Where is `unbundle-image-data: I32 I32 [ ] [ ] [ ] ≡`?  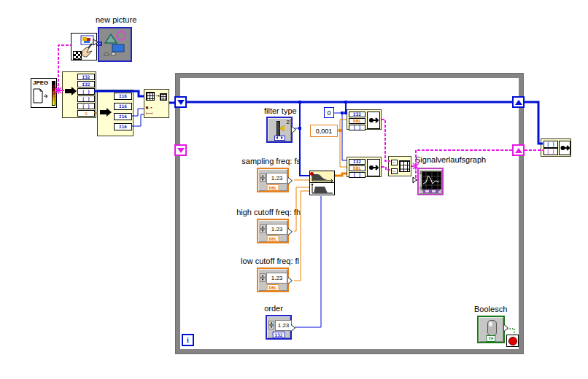 unbundle-image-data: I32 I32 [ ] [ ] [ ] ≡ is located at coordinates (79, 95).